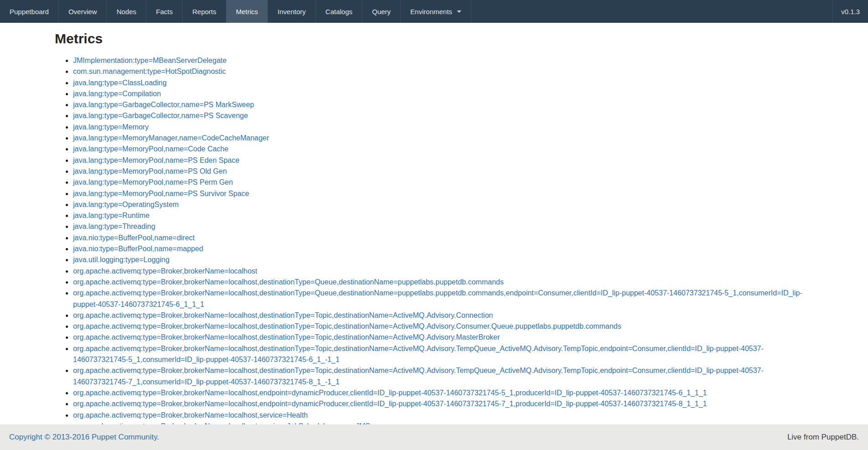 Image resolution: width=868 pixels, height=450 pixels. Describe the element at coordinates (171, 138) in the screenshot. I see `metric-link: java.lang:type=MemoryManager,name=CodeCa…` at that location.